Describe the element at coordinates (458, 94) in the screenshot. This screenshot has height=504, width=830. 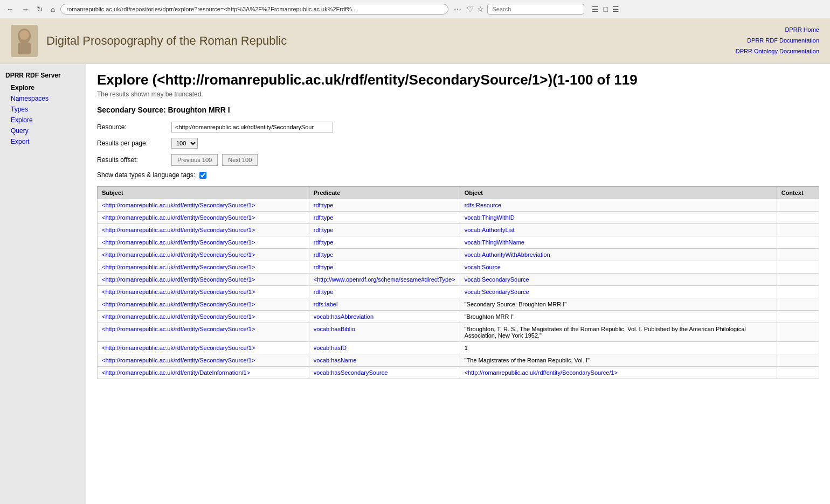
I see `page-subtitle: The results shown may be truncated.` at that location.